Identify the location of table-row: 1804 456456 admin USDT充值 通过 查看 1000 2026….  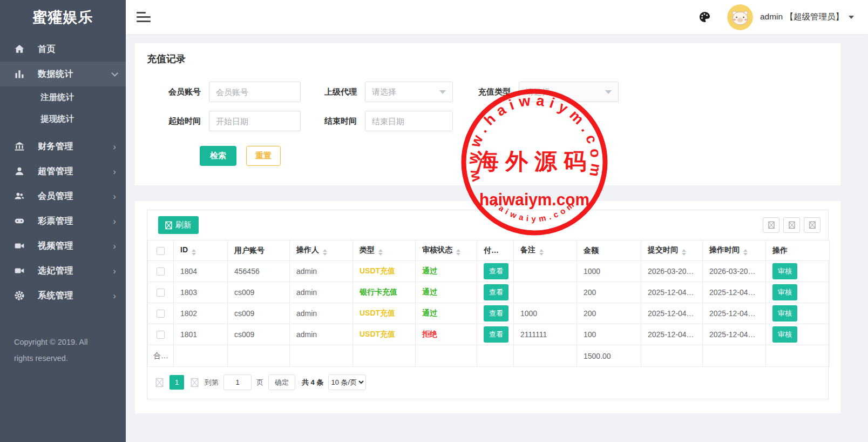
(489, 271).